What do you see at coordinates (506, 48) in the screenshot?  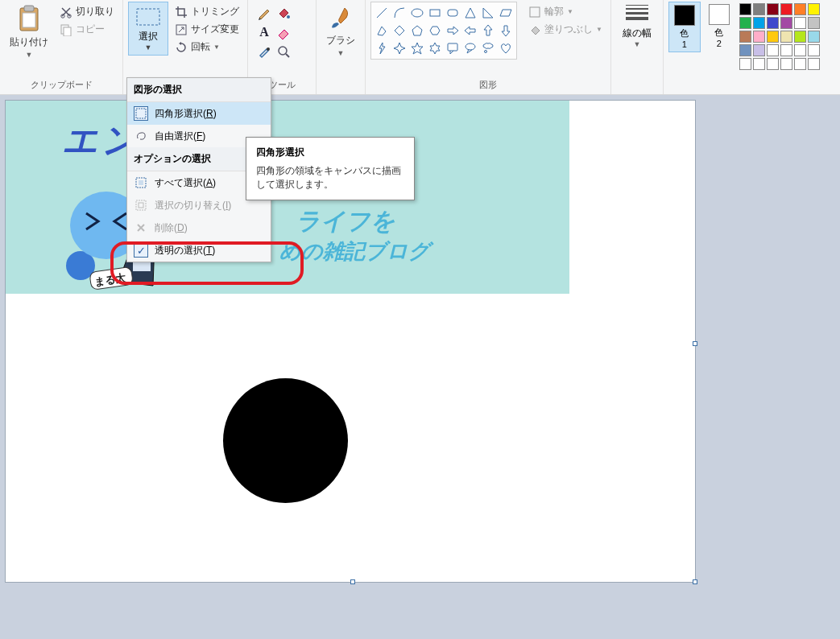 I see `shape-heart` at bounding box center [506, 48].